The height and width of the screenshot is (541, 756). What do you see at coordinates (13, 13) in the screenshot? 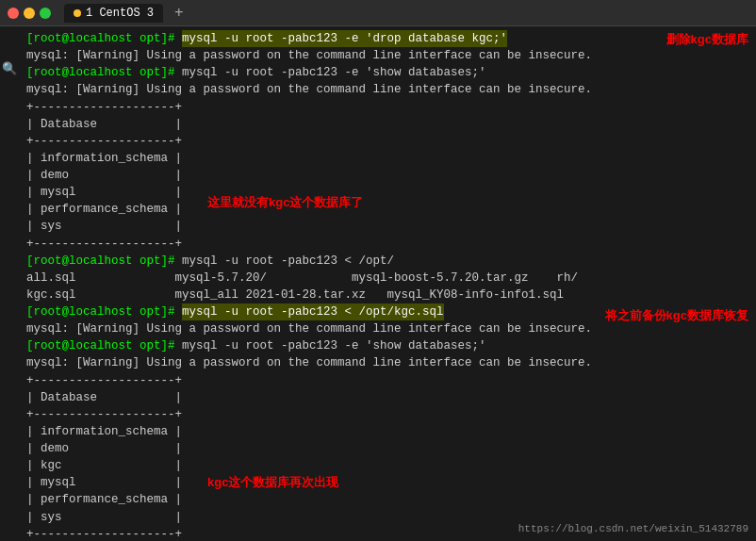
I see `close-button` at bounding box center [13, 13].